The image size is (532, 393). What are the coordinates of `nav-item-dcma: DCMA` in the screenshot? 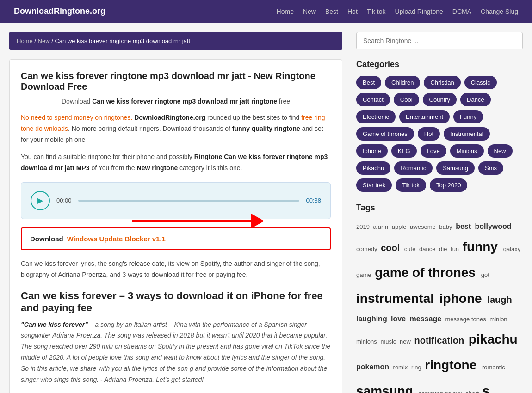 It's located at (462, 12).